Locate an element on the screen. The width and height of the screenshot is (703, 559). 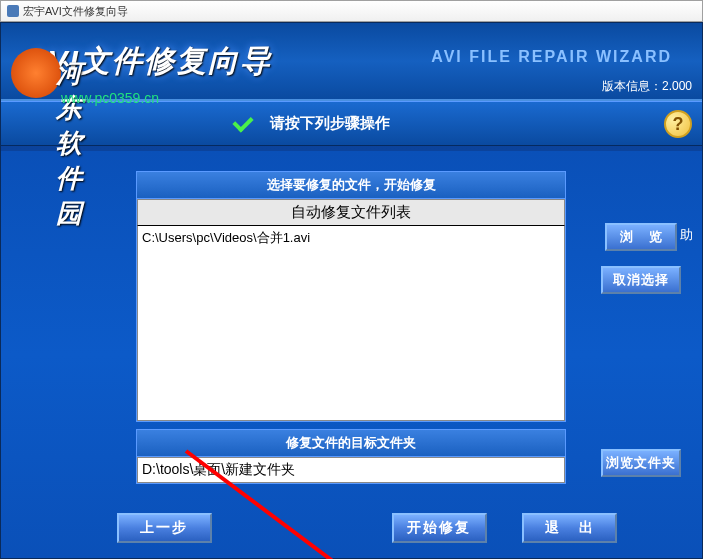
browse-folder-button: 浏览文件夹 is located at coordinates (641, 463).